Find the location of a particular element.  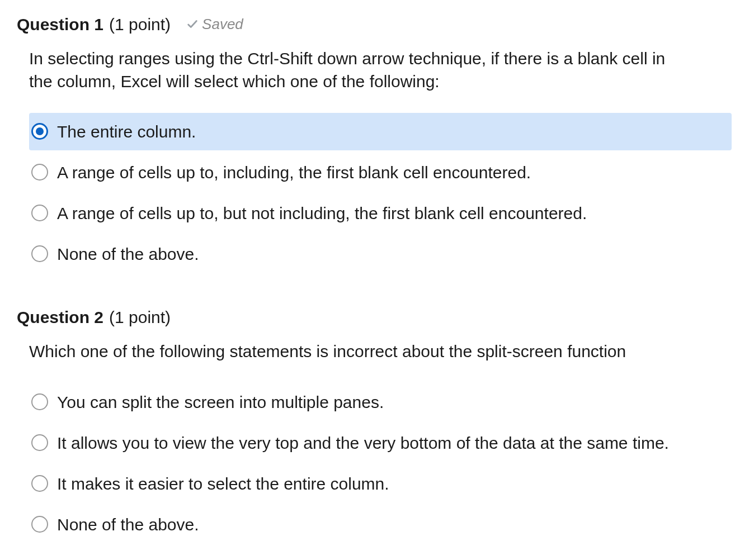

question-prompt: Which one of the following statements is… is located at coordinates (359, 352).